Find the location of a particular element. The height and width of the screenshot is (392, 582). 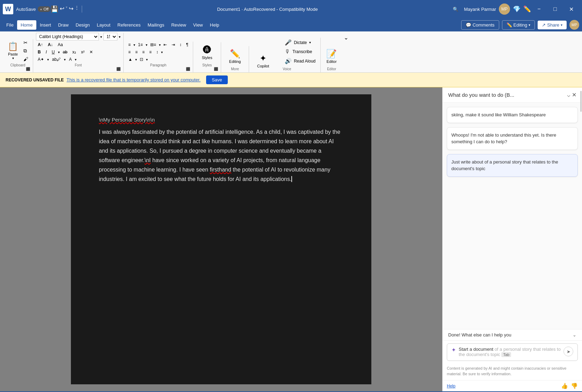

change-case-button: Aa is located at coordinates (60, 45).